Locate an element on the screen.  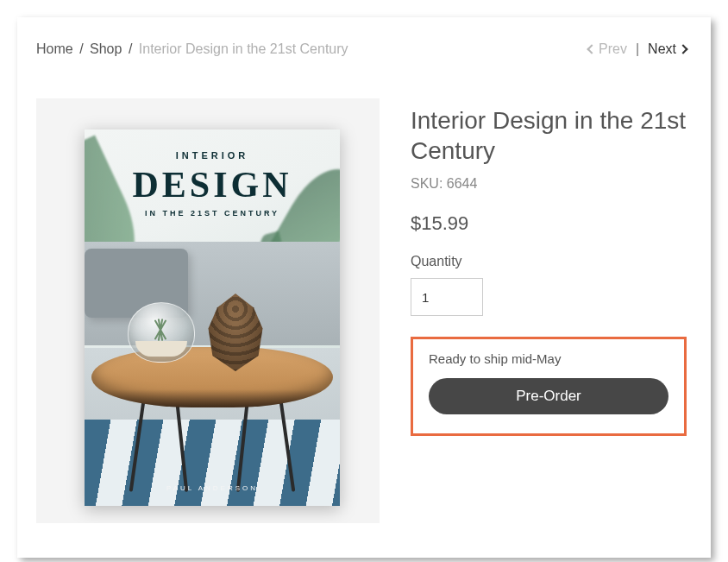
cover-title: DESIGN is located at coordinates (212, 185).